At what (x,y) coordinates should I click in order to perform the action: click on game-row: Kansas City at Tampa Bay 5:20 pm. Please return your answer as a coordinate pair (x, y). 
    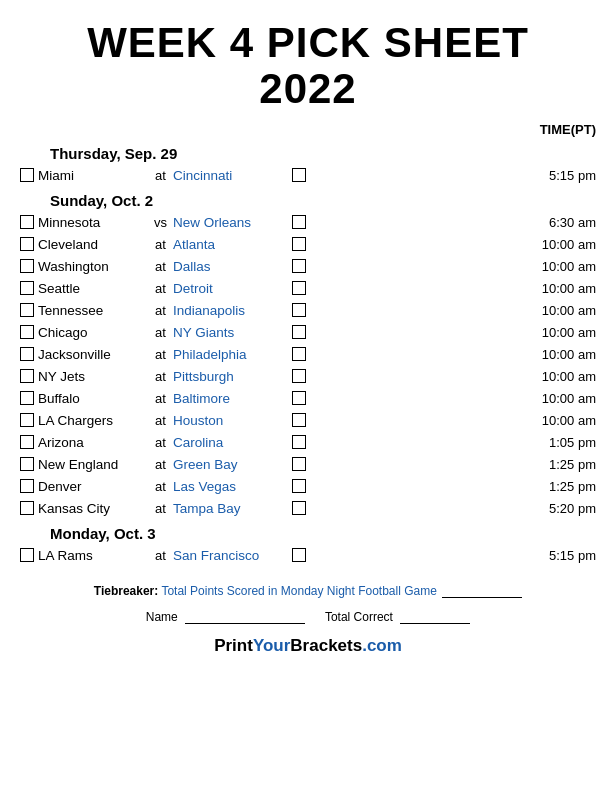
    Looking at the image, I should click on (308, 508).